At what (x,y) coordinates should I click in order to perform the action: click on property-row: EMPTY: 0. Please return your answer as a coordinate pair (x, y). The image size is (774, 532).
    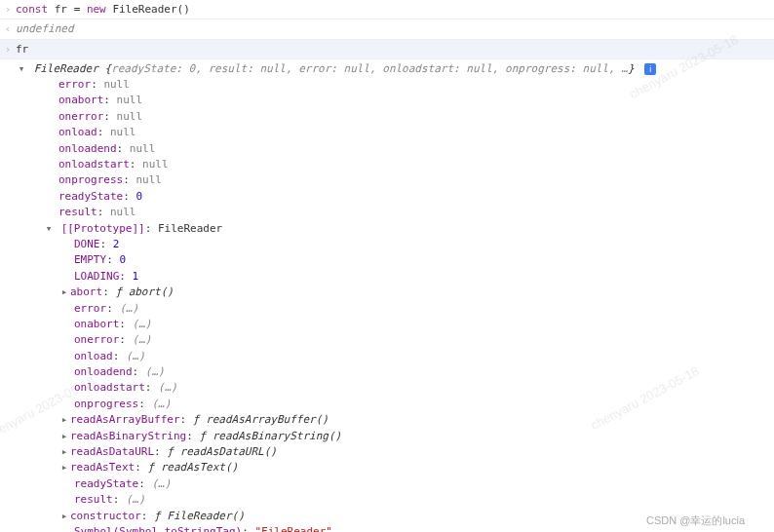
    Looking at the image, I should click on (389, 260).